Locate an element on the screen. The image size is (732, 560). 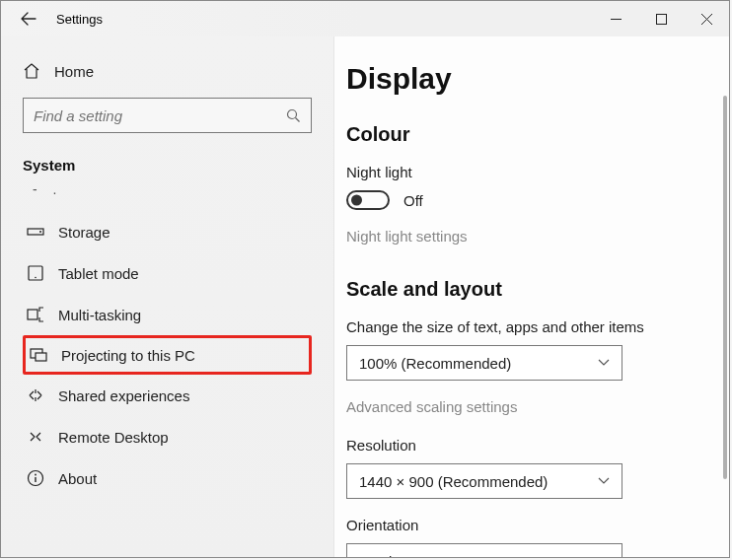
scale-heading: Scale and layout is located at coordinates (523, 290).